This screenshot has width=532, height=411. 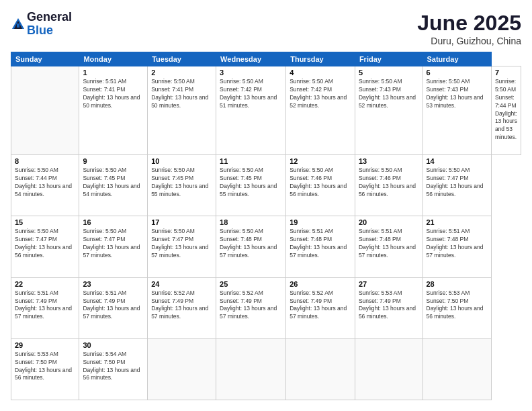 What do you see at coordinates (114, 308) in the screenshot?
I see `table-row: 23Sunrise: 5:51 AM Sunset: 7:49 PM Dayli…` at bounding box center [114, 308].